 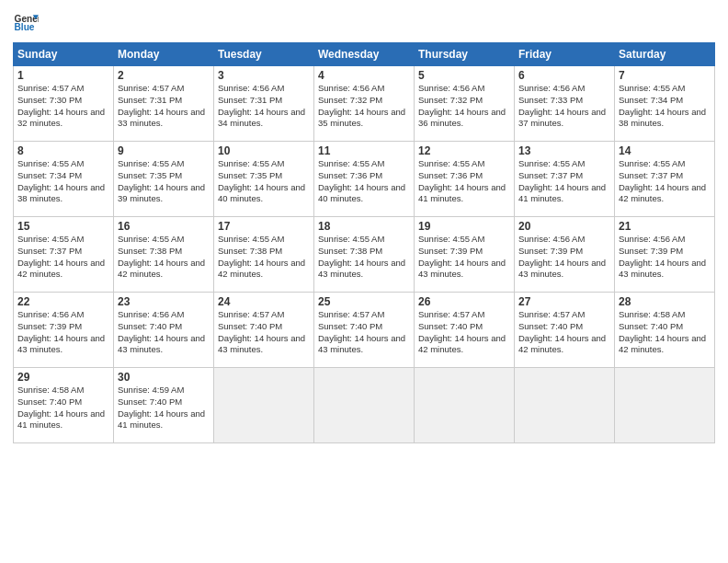 What do you see at coordinates (265, 55) in the screenshot?
I see `dow-header: Tuesday` at bounding box center [265, 55].